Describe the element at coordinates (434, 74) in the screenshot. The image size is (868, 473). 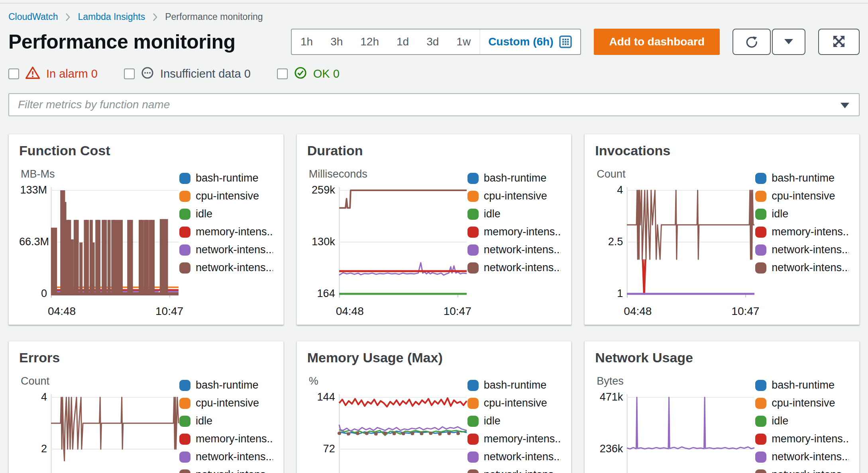
I see `alarm-filter-row: In alarm 0 Insufficient data 0 O` at that location.